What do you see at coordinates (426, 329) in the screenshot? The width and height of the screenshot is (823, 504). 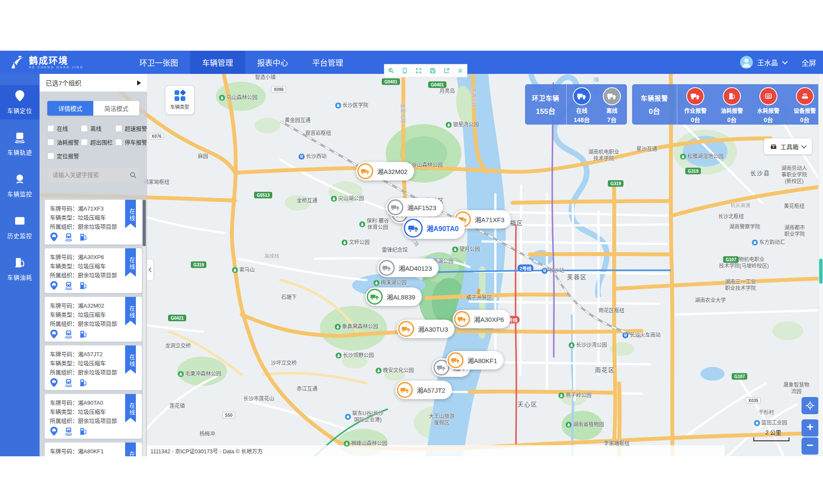 I see `marker-pill: 湘A30TU3` at bounding box center [426, 329].